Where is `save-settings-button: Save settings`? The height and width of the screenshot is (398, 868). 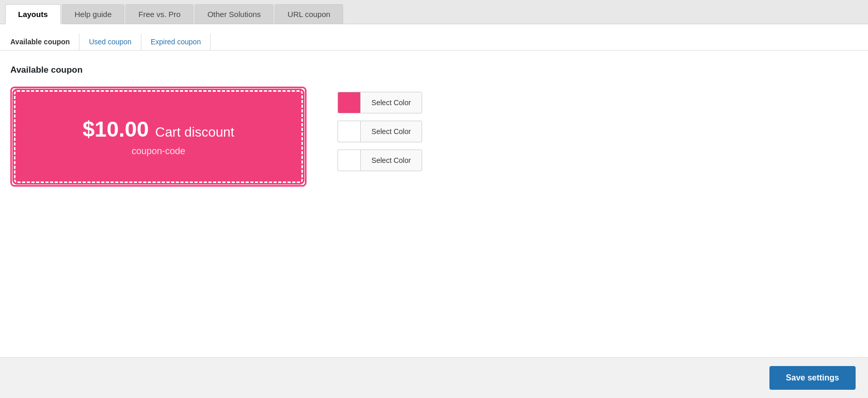
save-settings-button: Save settings is located at coordinates (812, 378).